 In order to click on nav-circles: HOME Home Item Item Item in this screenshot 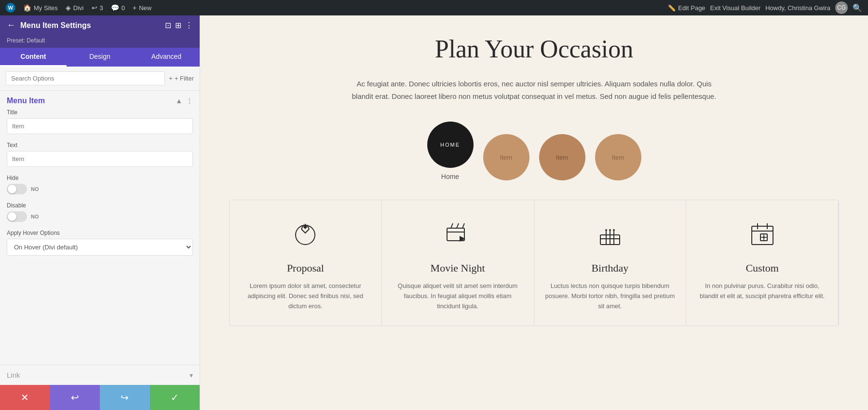, I will do `click(534, 151)`.